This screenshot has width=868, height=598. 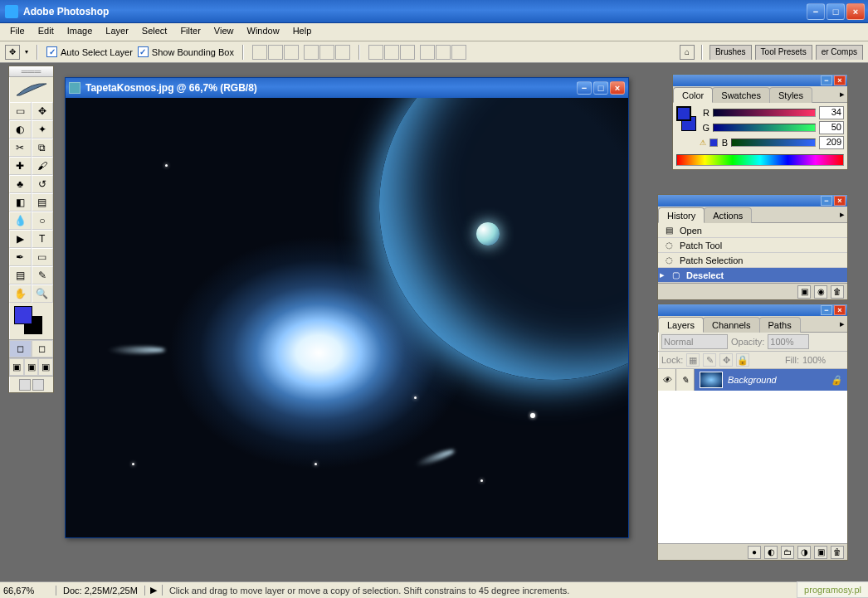 I want to click on heal-tool: ✚, so click(x=20, y=166).